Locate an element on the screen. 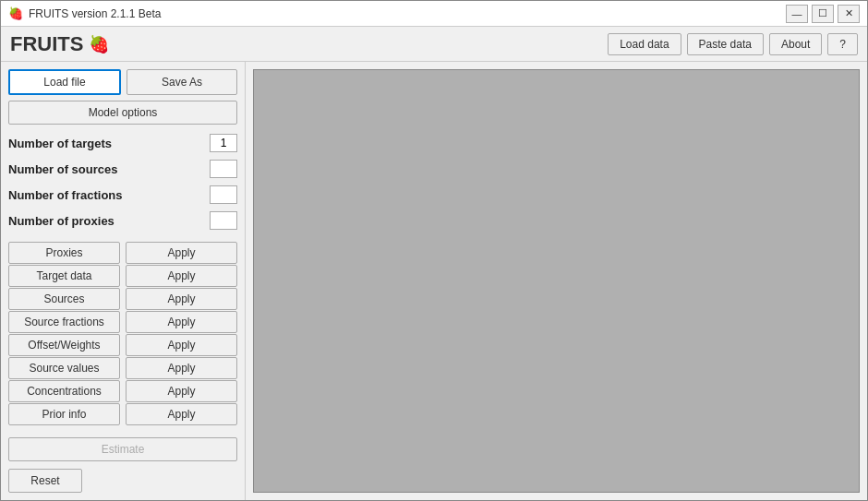 The image size is (868, 501). section-row-6: ConcentrationsApply is located at coordinates (123, 391).